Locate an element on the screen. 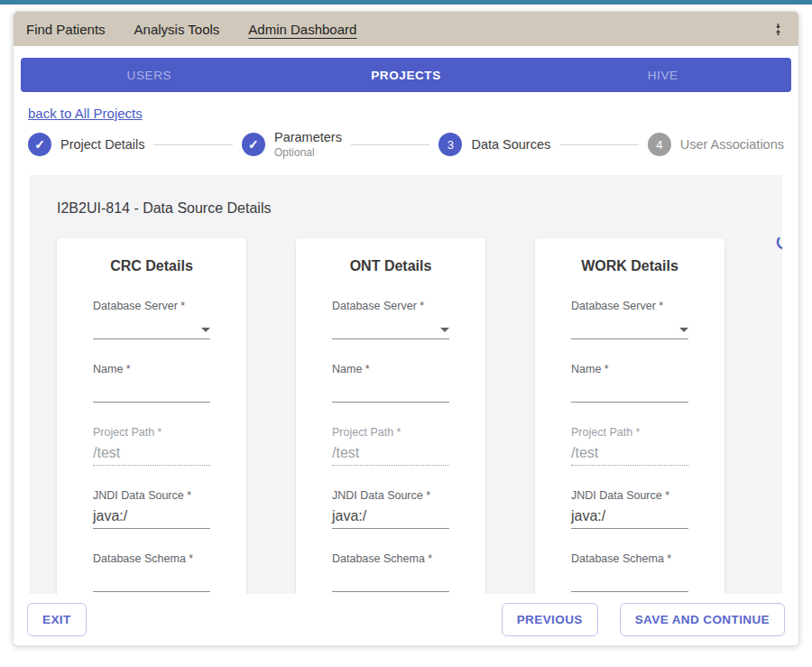 This screenshot has height=667, width=812. step-text: User Associations is located at coordinates (733, 144).